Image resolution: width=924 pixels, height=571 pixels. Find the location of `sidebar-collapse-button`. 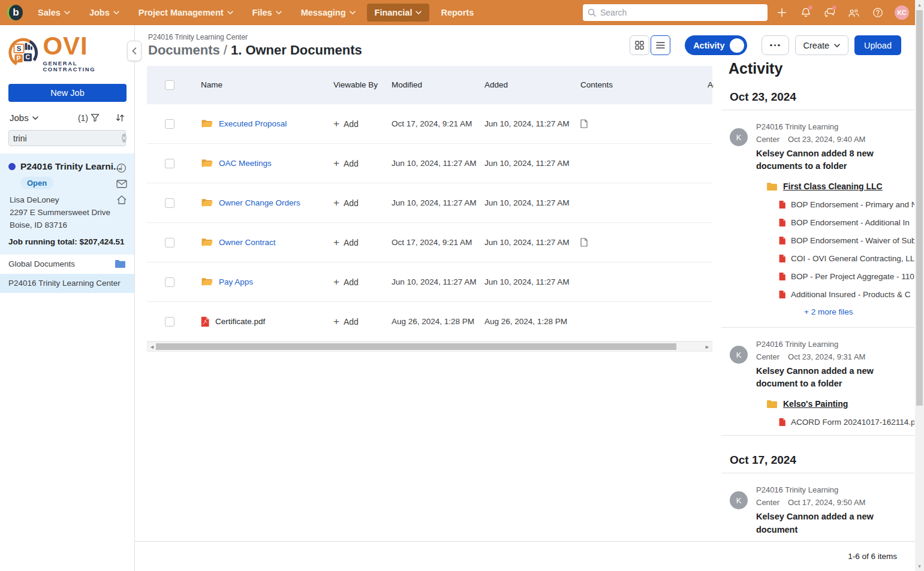

sidebar-collapse-button is located at coordinates (134, 51).